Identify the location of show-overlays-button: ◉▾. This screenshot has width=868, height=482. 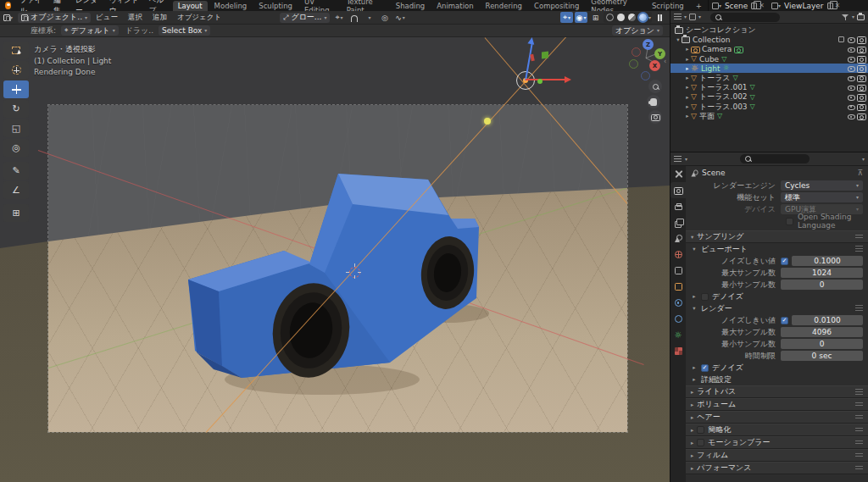
(581, 17).